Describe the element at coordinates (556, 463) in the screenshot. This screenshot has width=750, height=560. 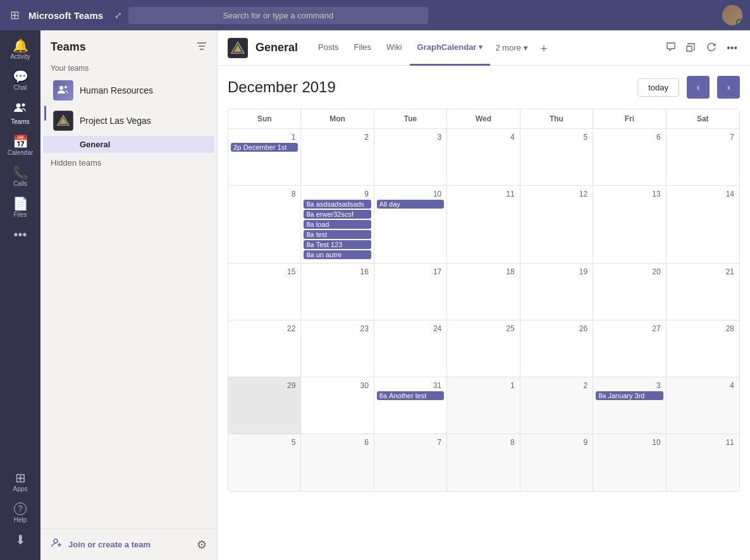
I see `cal-cell: 9` at that location.